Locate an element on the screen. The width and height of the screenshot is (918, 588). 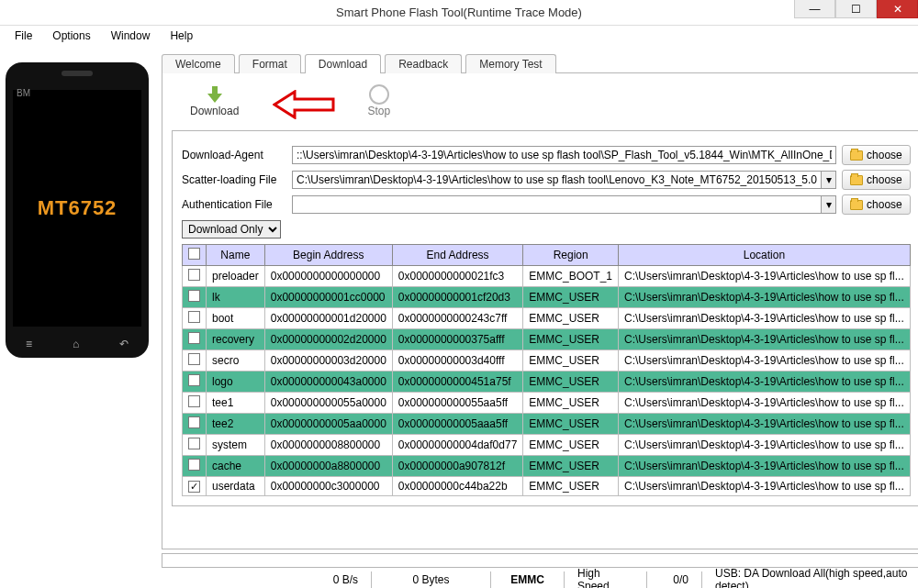
titlebar: Smart Phone Flash Tool(Runtime Trace Mod… is located at coordinates (459, 13).